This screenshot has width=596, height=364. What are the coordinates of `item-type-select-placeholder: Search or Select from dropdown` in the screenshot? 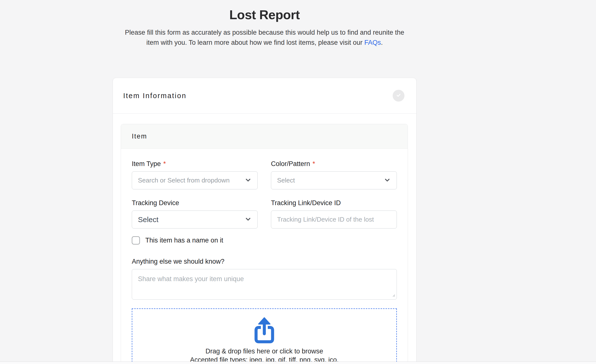 It's located at (184, 181).